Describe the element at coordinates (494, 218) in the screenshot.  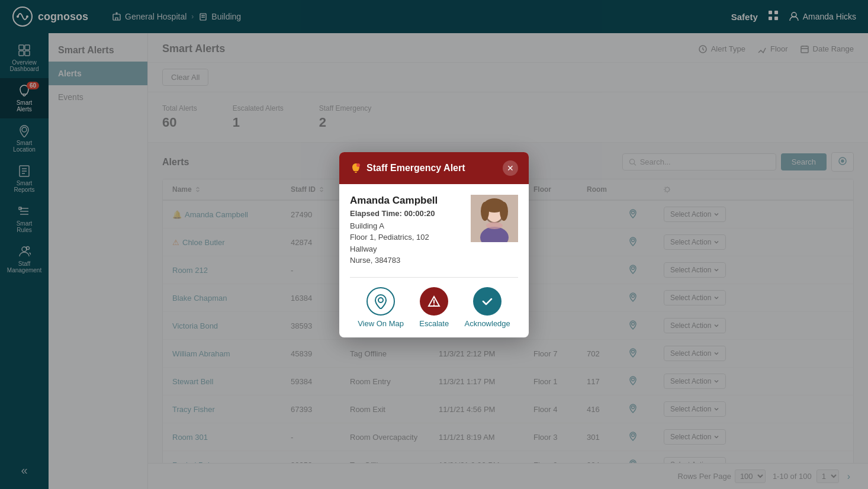
I see `modal-person-photo` at that location.